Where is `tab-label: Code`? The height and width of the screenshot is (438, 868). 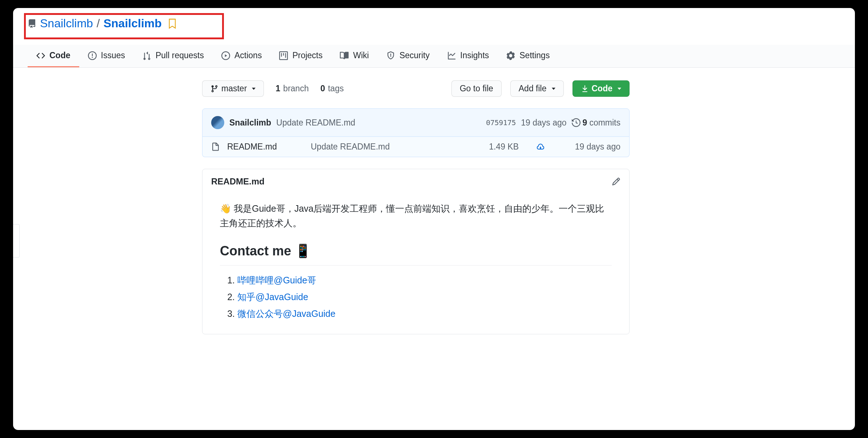
tab-label: Code is located at coordinates (60, 55).